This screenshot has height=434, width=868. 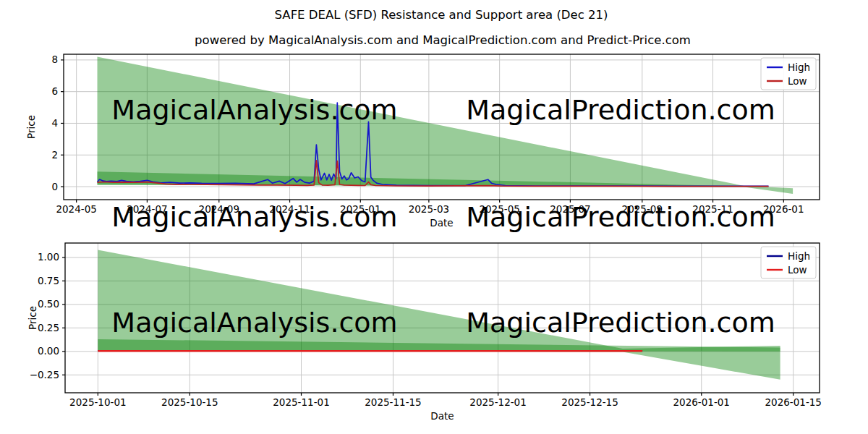 What do you see at coordinates (590, 402) in the screenshot?
I see `x-tick-label: 2025-12-15` at bounding box center [590, 402].